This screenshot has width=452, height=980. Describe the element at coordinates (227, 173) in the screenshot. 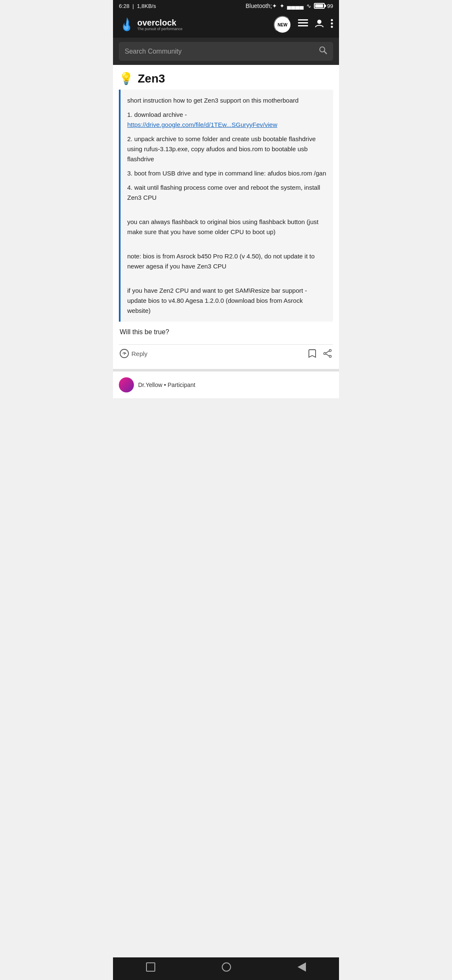

I see `quote-step3: 3. boot from USB drive and type in comma…` at that location.